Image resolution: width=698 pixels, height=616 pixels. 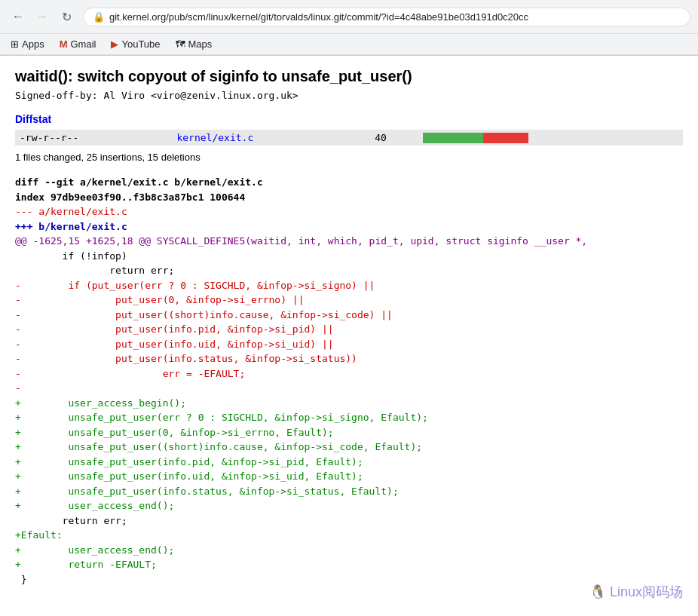 I want to click on commit-title: waitid(): switch copyout of siginfo to u…, so click(x=349, y=77).